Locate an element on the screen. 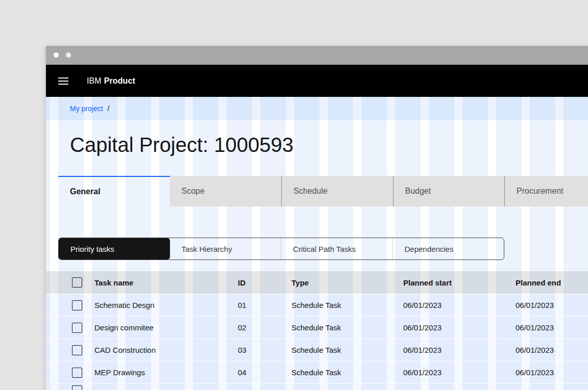 This screenshot has height=390, width=588. brand-name: Product is located at coordinates (119, 81).